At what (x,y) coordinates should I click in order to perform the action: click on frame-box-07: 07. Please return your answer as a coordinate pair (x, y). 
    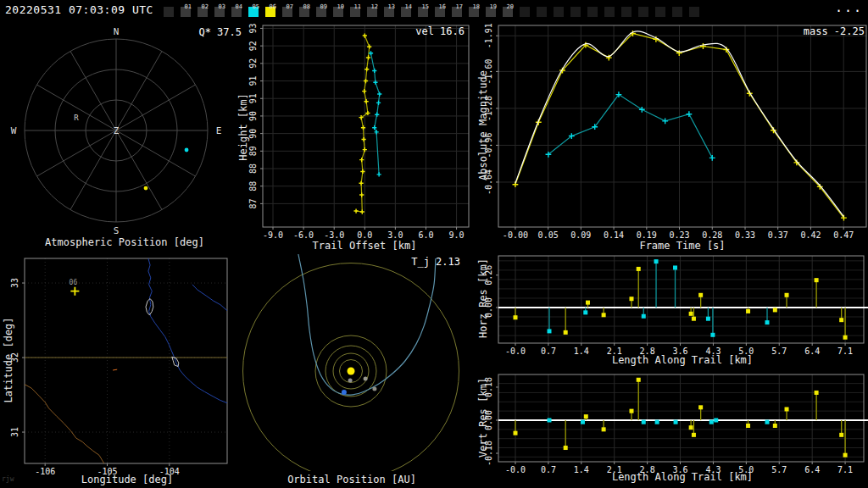
    Looking at the image, I should click on (287, 12).